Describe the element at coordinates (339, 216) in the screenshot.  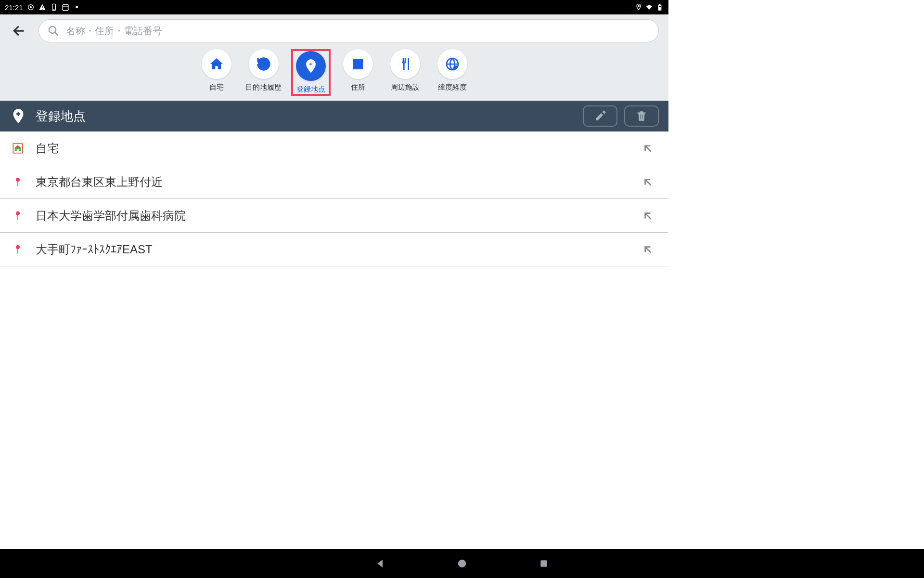
I see `list-item-label: 日本大学歯学部付属歯科病院` at that location.